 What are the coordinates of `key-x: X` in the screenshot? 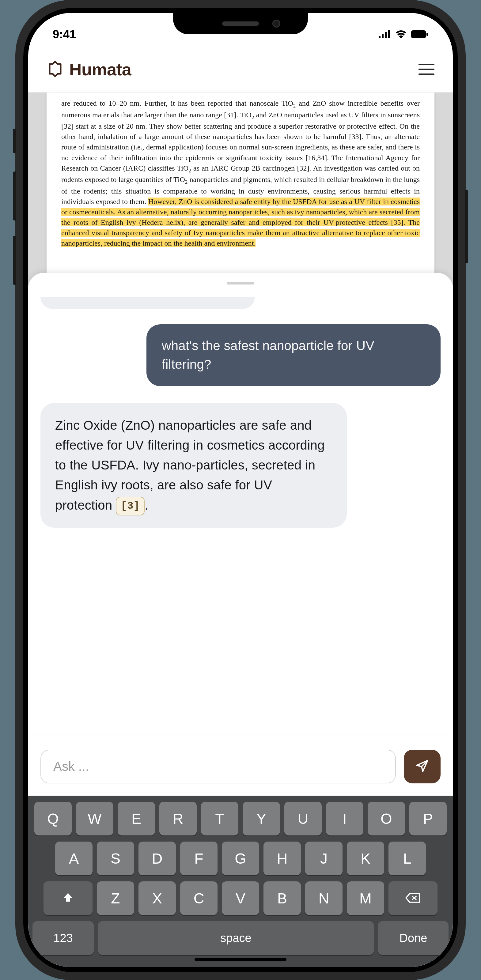 It's located at (157, 898).